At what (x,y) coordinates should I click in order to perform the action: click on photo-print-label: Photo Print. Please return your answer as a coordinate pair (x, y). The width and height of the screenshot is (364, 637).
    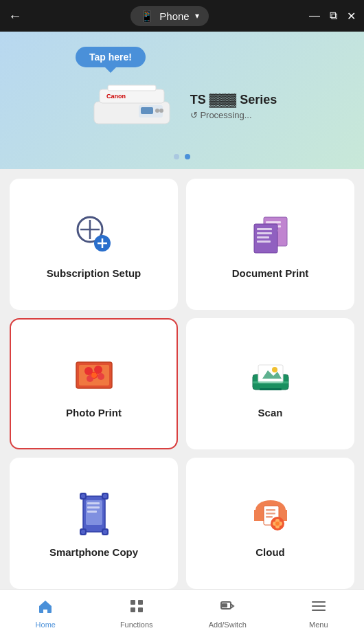
    Looking at the image, I should click on (93, 412).